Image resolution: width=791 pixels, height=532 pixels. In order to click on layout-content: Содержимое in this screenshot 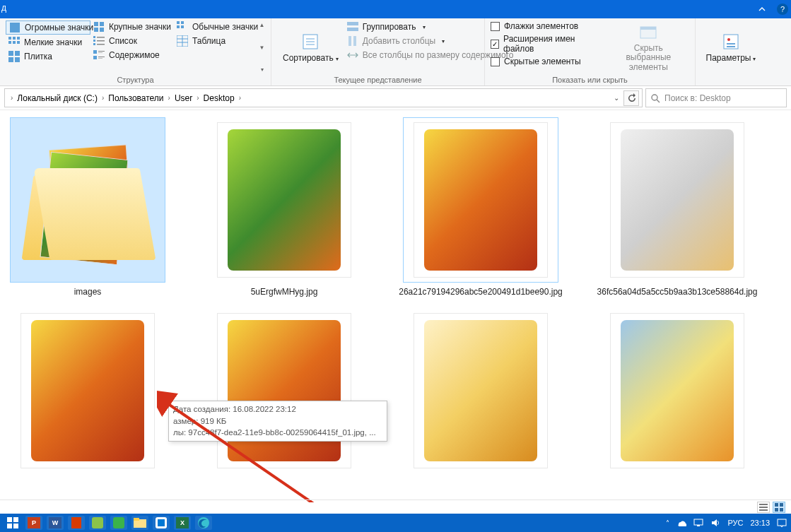, I will do `click(132, 55)`.